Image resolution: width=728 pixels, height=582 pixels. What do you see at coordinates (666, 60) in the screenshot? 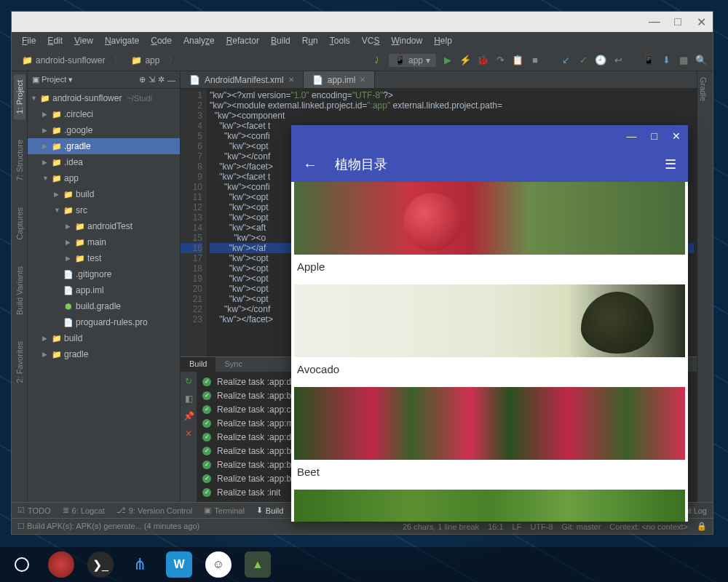
I see `sdk-manager-icon: ⬇` at bounding box center [666, 60].